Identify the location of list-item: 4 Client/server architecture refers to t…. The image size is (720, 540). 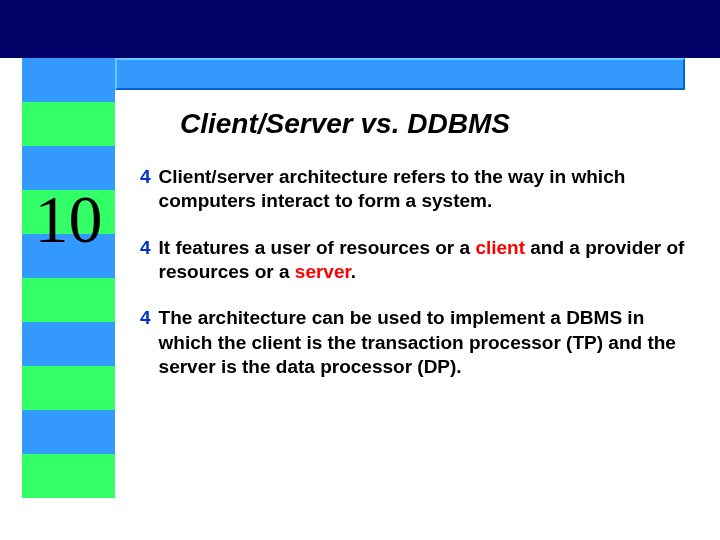
(418, 190).